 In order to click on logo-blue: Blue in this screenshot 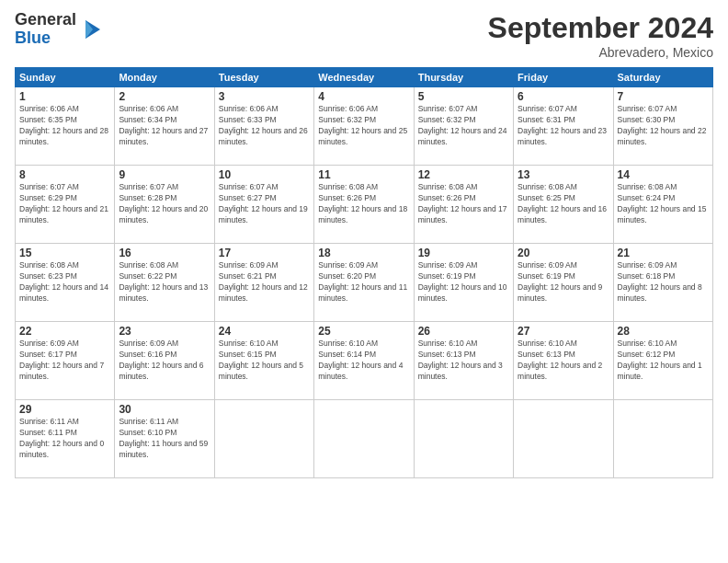, I will do `click(33, 38)`.